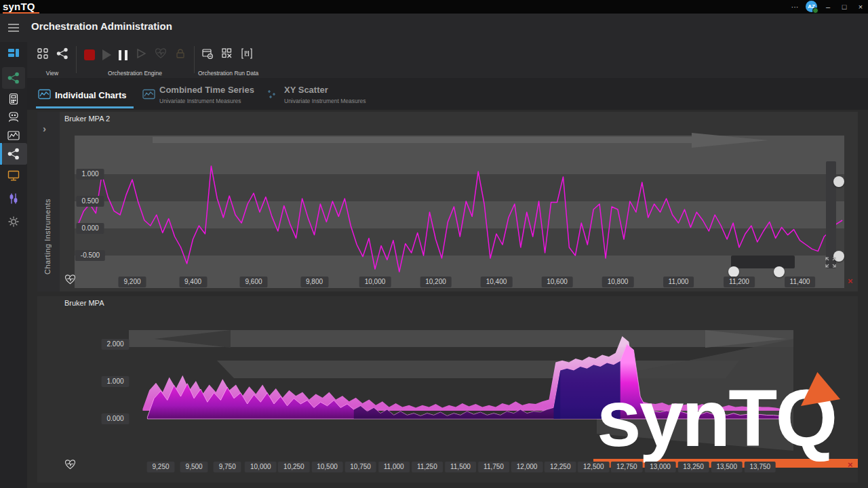 The image size is (868, 488). I want to click on orchestrations-icon, so click(14, 78).